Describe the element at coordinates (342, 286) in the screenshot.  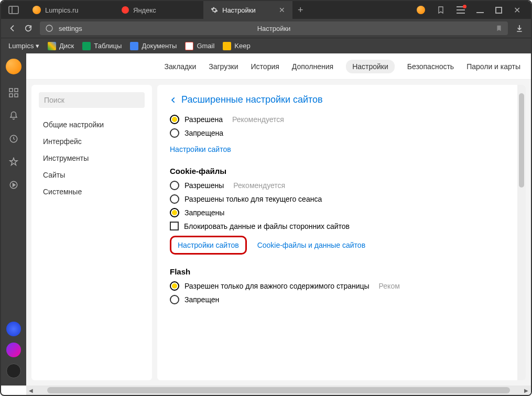
I see `radio-flash-important: Разрешен только для важного содержимого …` at that location.